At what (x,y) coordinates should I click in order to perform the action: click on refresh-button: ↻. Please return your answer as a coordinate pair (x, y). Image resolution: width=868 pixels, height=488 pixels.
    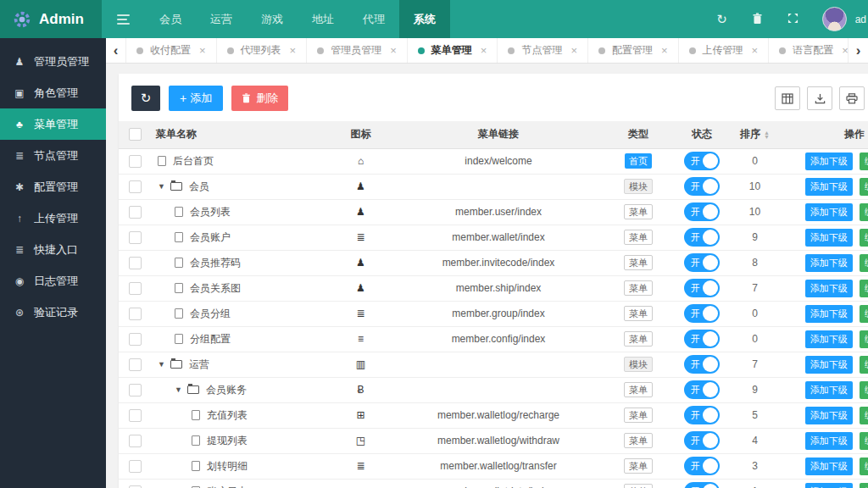
    Looking at the image, I should click on (146, 98).